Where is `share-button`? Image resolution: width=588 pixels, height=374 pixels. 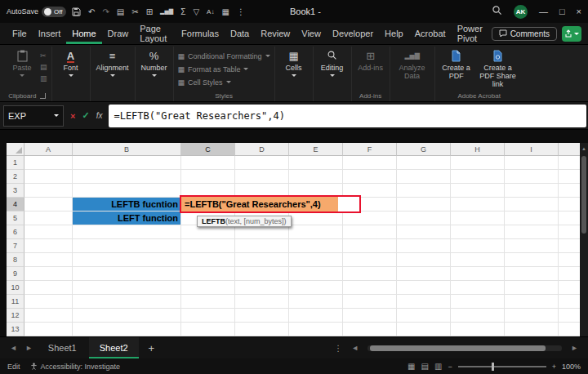
share-button is located at coordinates (572, 34).